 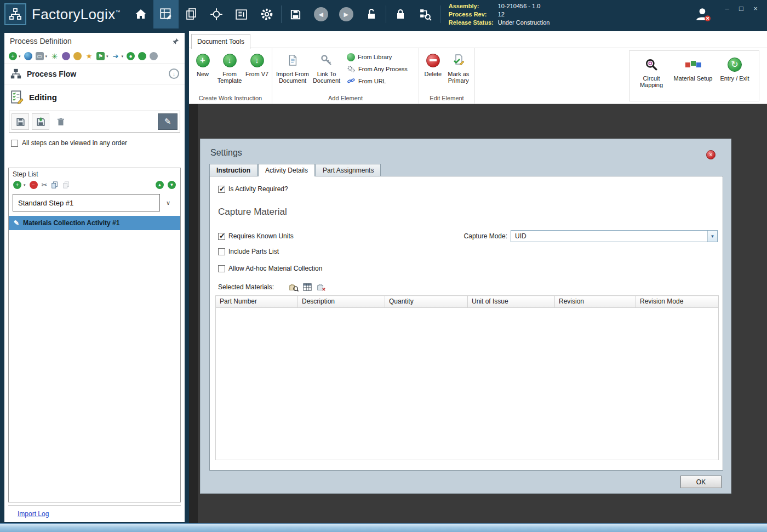 I want to click on tab-activity-details: Activity Details, so click(x=287, y=170).